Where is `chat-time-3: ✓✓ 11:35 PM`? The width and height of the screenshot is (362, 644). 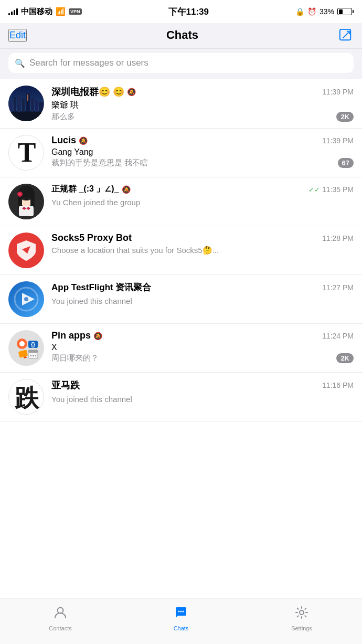
chat-time-3: ✓✓ 11:35 PM is located at coordinates (331, 189).